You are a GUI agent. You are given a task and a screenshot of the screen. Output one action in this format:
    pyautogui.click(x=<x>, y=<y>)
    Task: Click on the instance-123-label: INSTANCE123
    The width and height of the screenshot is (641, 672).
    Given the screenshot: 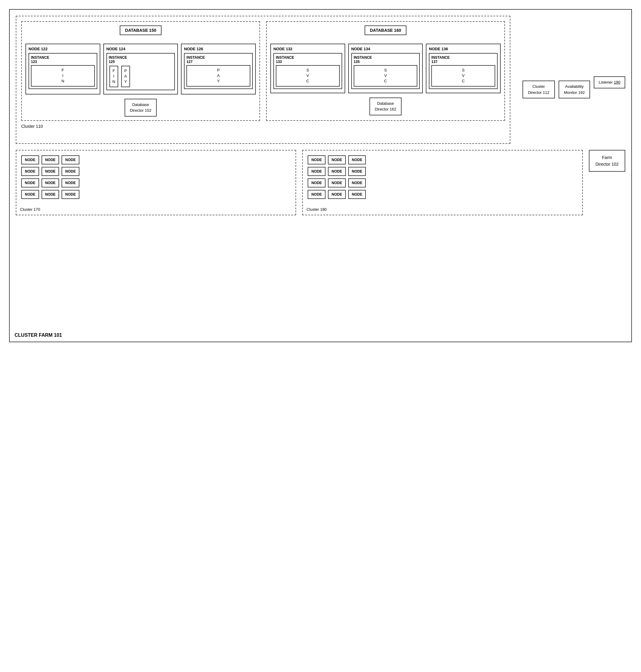 What is the action you would take?
    pyautogui.click(x=63, y=59)
    